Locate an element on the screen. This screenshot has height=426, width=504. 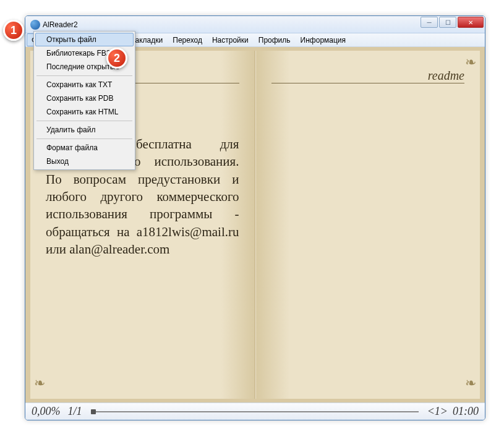
menu-navigation: Переход is located at coordinates (187, 40).